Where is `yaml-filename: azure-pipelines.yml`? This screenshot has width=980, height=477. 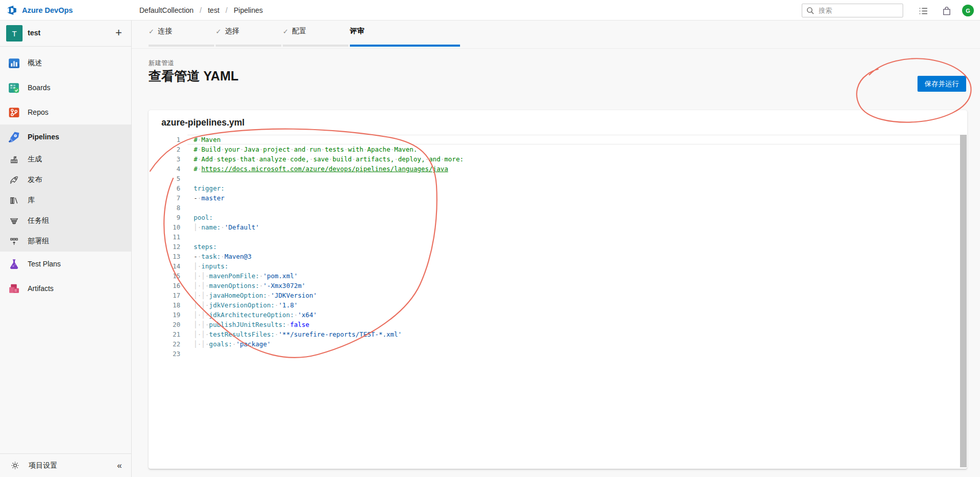
yaml-filename: azure-pipelines.yml is located at coordinates (203, 123).